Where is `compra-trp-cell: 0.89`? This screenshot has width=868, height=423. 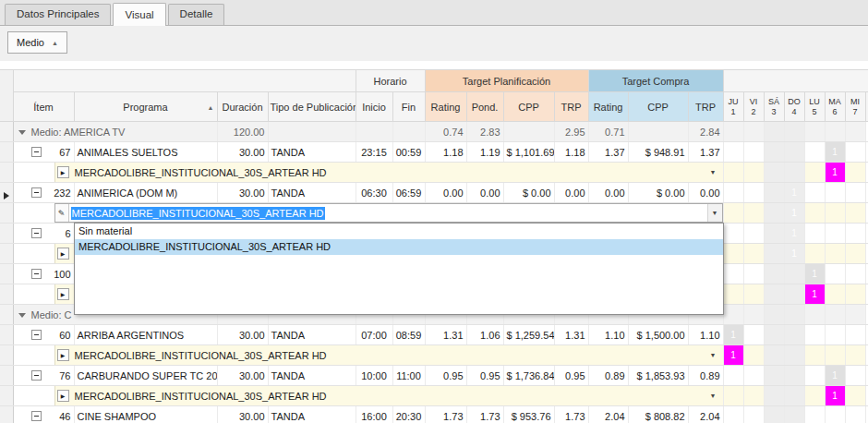
compra-trp-cell: 0.89 is located at coordinates (705, 376).